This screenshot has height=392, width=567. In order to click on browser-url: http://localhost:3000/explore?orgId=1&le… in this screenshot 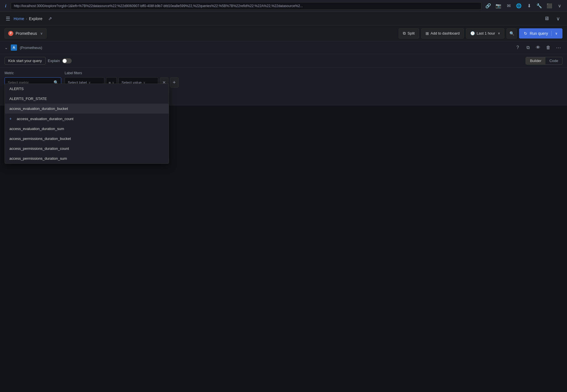, I will do `click(246, 6)`.